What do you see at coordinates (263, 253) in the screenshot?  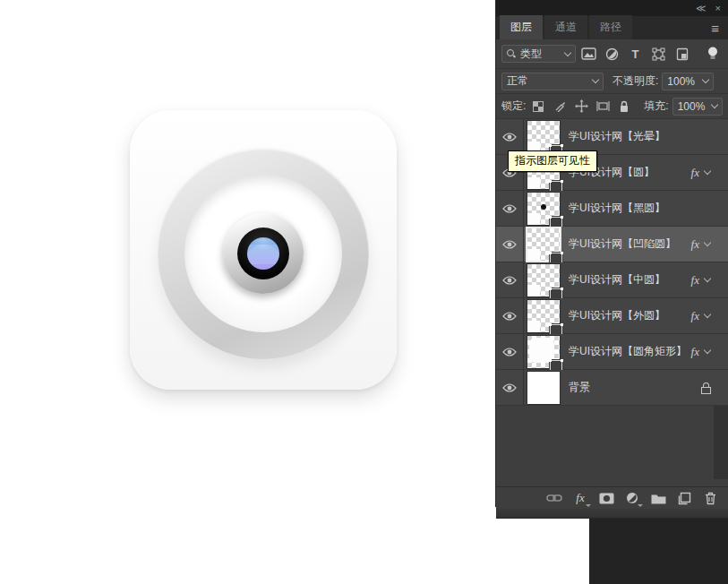 I see `artwork-dish` at bounding box center [263, 253].